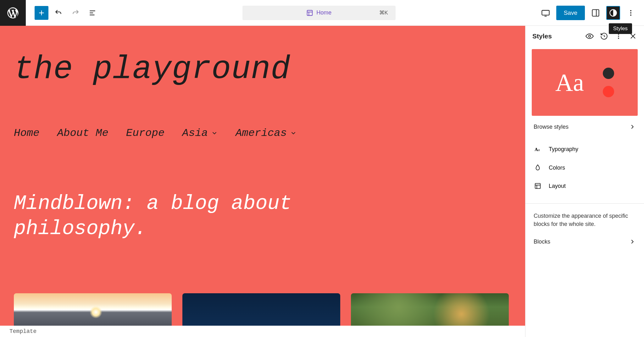 The width and height of the screenshot is (644, 337). What do you see at coordinates (585, 82) in the screenshot?
I see `style-preview-card: Aa` at bounding box center [585, 82].